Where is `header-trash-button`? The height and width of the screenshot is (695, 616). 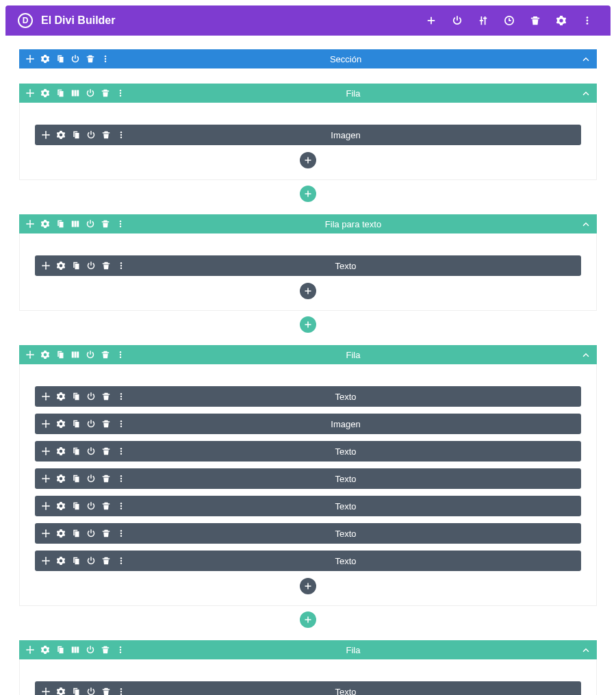
header-trash-button is located at coordinates (535, 21).